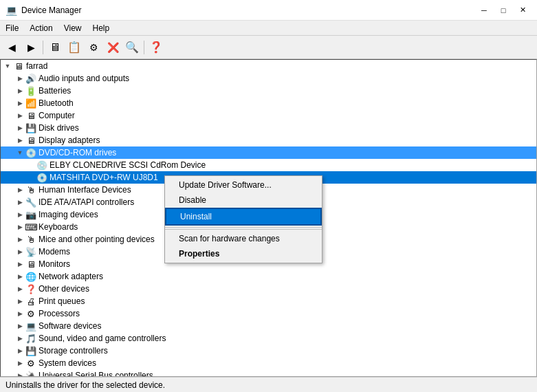 Image resolution: width=537 pixels, height=392 pixels. I want to click on label-software: Software devices, so click(70, 326).